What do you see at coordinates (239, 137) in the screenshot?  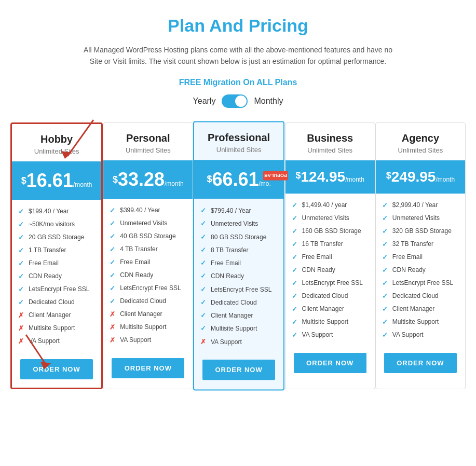 I see `plan-name-professional: Professional` at bounding box center [239, 137].